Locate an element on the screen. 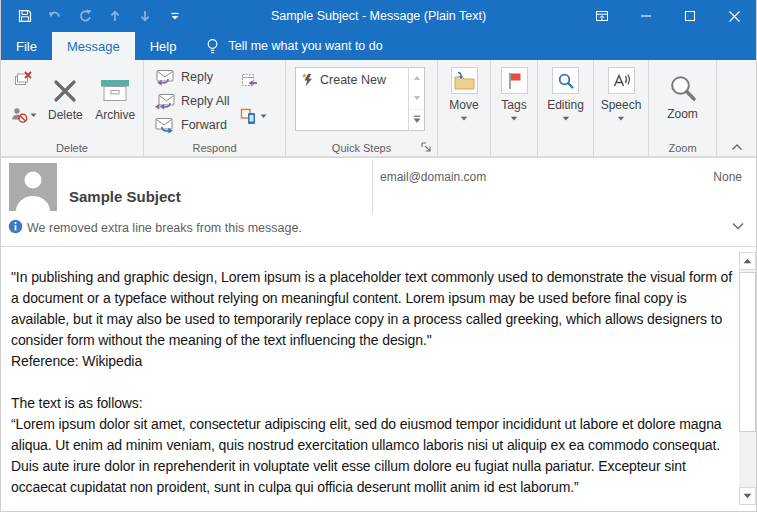 The width and height of the screenshot is (757, 512). save-button is located at coordinates (25, 16).